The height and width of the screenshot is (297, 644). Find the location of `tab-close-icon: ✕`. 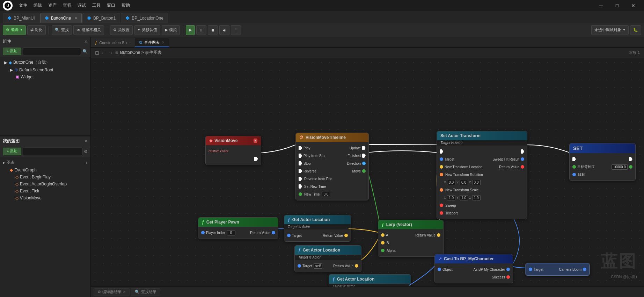

tab-close-icon: ✕ is located at coordinates (76, 18).